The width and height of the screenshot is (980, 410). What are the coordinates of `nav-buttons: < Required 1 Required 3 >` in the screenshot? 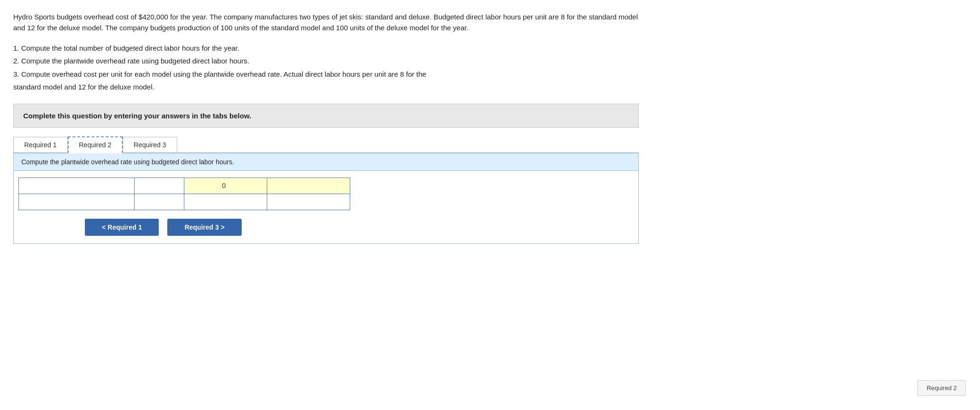 It's located at (184, 227).